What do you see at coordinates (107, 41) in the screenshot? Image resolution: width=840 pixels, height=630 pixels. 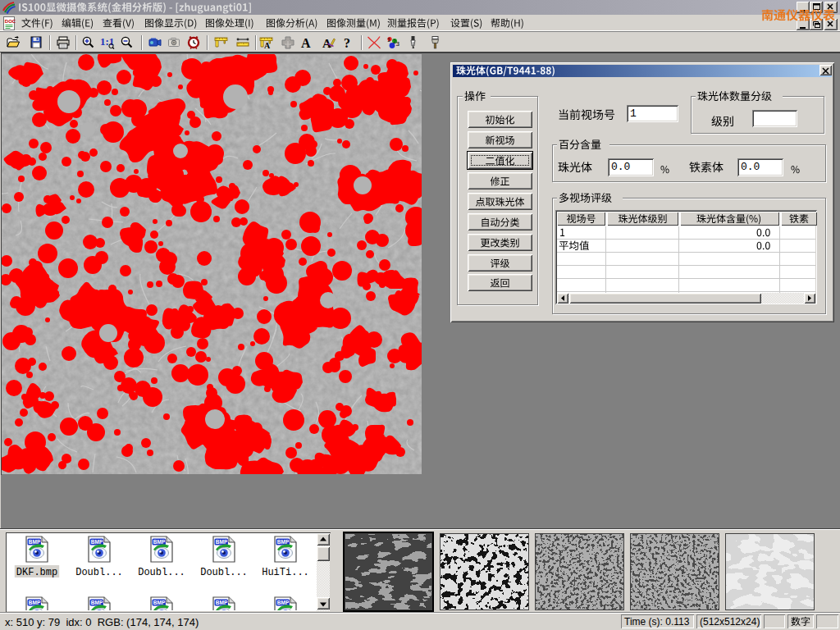 I see `svg-text: 1:1` at bounding box center [107, 41].